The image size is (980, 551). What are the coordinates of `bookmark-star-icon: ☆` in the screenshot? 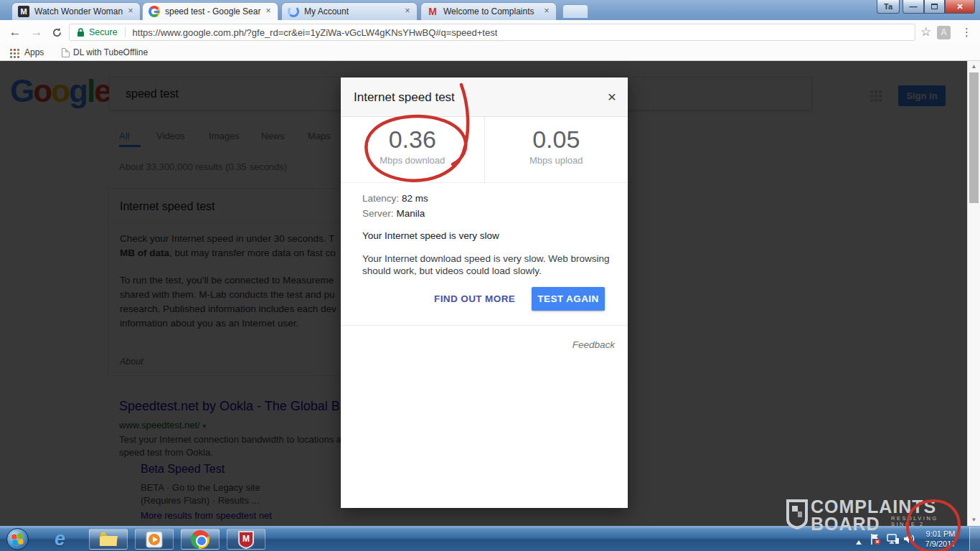 It's located at (925, 32).